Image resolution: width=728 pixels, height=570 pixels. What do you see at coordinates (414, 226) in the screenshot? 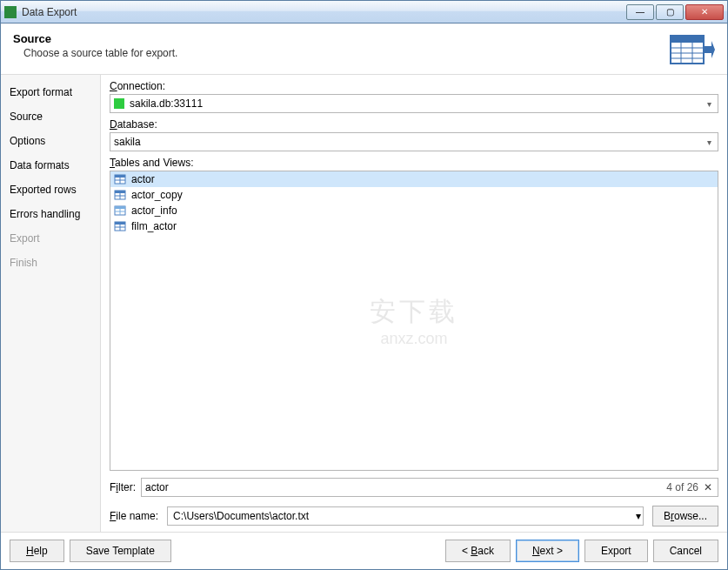
I see `list-item: film_actor` at bounding box center [414, 226].